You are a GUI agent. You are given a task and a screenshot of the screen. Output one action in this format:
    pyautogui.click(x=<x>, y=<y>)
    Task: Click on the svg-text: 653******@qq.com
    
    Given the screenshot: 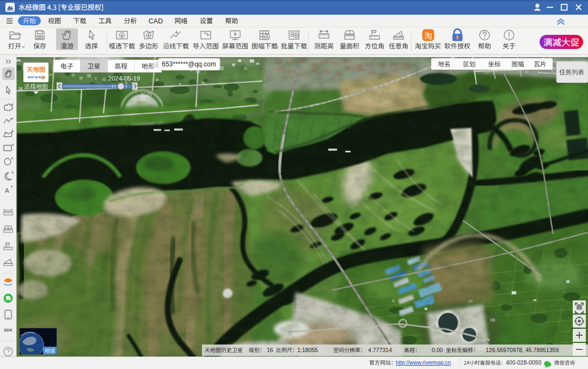 What is the action you would take?
    pyautogui.click(x=189, y=64)
    